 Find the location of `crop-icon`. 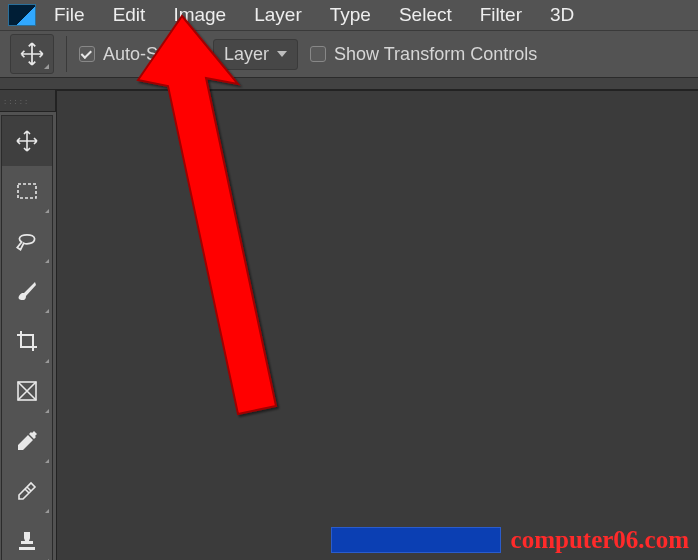

crop-icon is located at coordinates (27, 341).